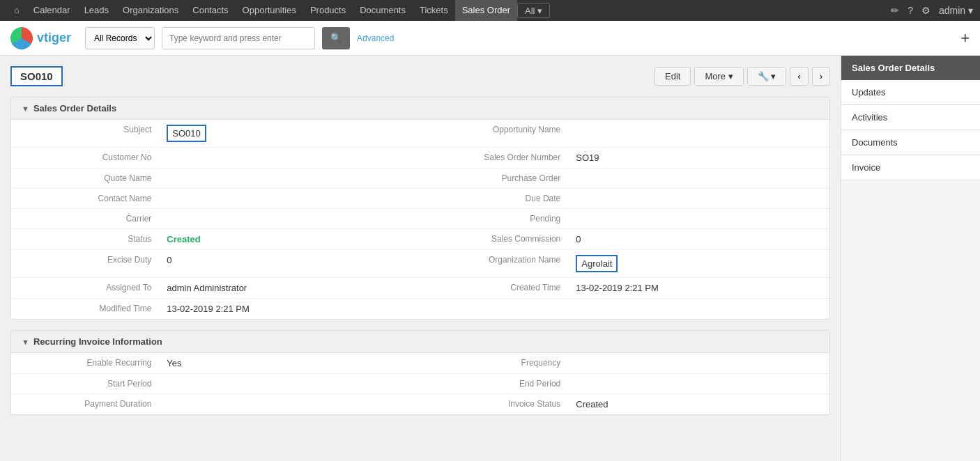 The height and width of the screenshot is (461, 980). I want to click on purchase-order-value, so click(698, 178).